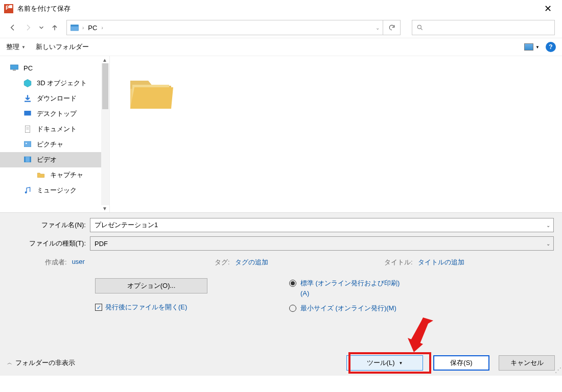 This screenshot has height=392, width=562. What do you see at coordinates (126, 225) in the screenshot?
I see `filename-value: プレゼンテーション1` at bounding box center [126, 225].